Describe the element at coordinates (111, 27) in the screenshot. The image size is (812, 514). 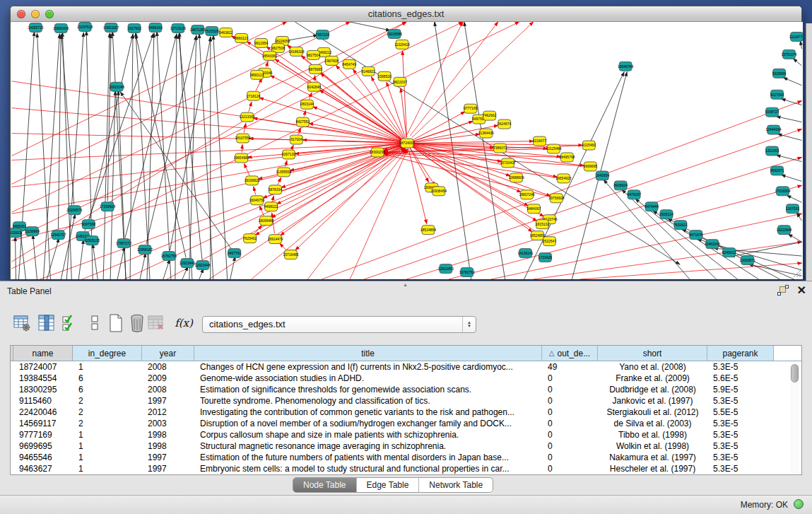
I see `graph-node: 10653267` at that location.